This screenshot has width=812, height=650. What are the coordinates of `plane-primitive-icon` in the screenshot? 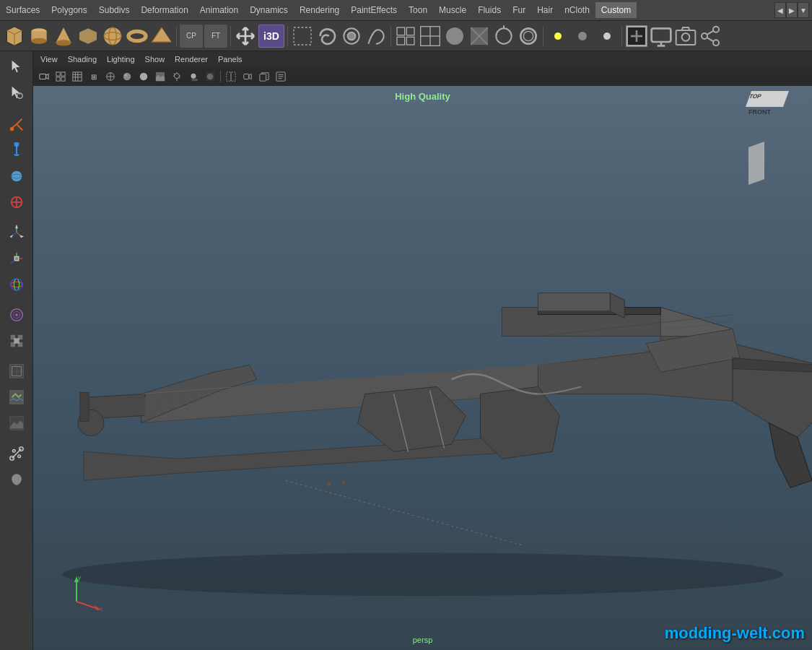 It's located at (88, 36).